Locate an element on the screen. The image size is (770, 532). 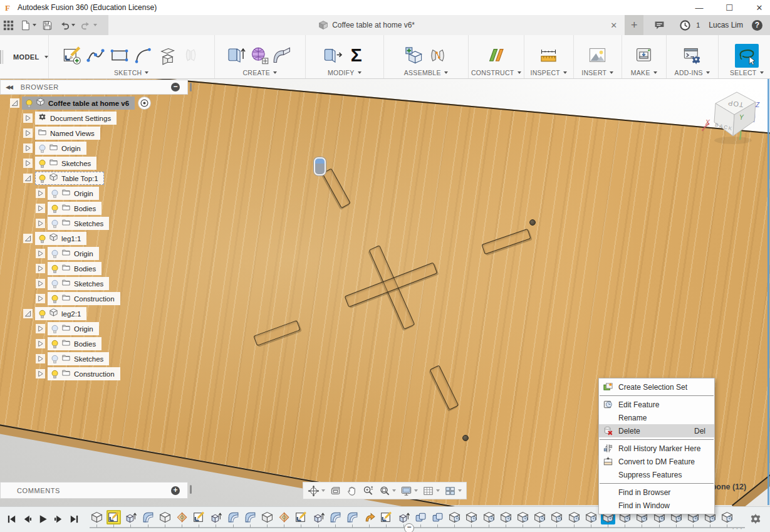
ribbon-group-label: CONSTRUCT is located at coordinates (496, 73).